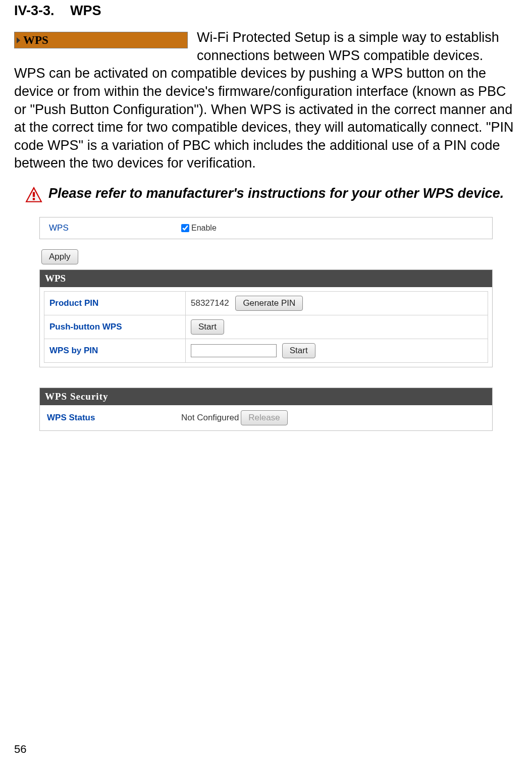 This screenshot has width=532, height=767. Describe the element at coordinates (34, 195) in the screenshot. I see `warning-icon` at that location.